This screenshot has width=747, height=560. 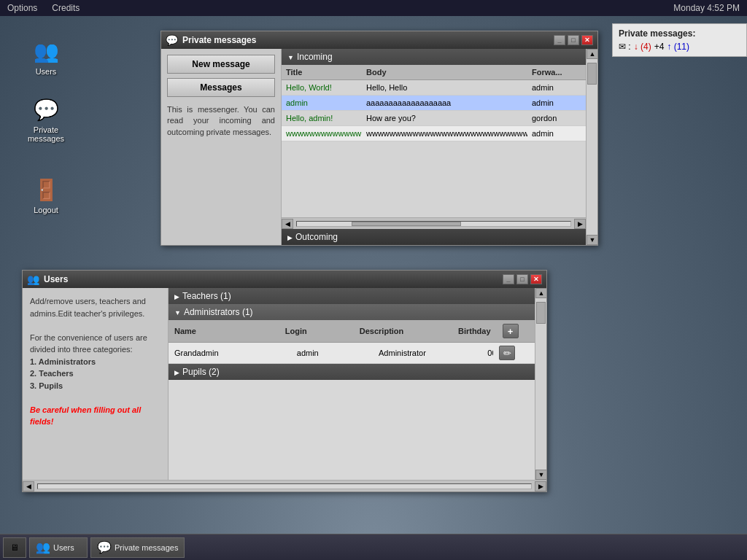 I want to click on messages-button: Messages, so click(x=221, y=88).